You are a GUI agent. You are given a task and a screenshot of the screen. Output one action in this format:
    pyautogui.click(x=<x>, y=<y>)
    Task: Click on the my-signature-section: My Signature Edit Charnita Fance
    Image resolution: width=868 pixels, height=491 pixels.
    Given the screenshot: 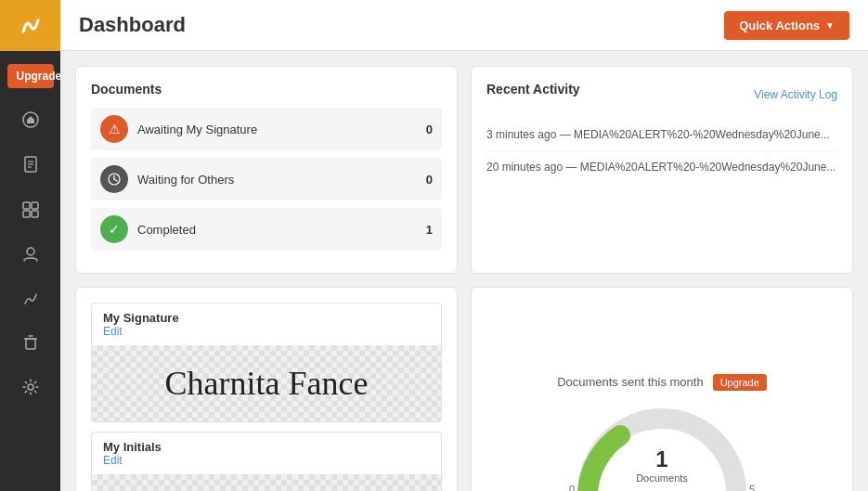 What is the action you would take?
    pyautogui.click(x=266, y=362)
    